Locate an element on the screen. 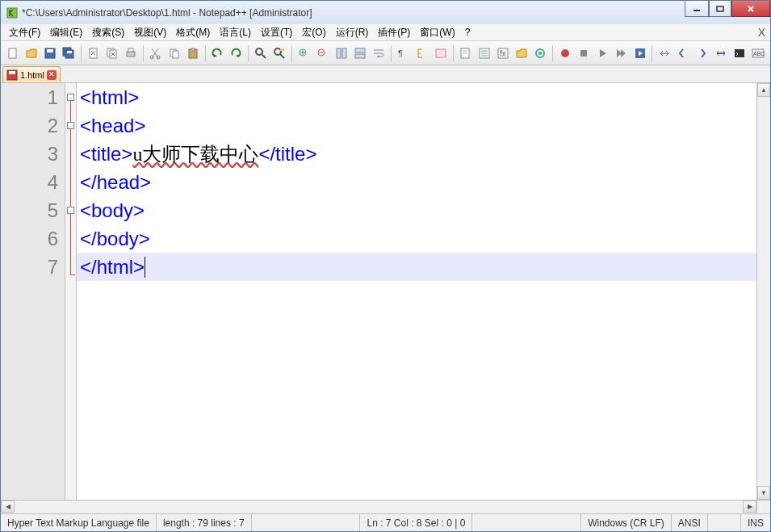 The height and width of the screenshot is (532, 771). line-number: 7 is located at coordinates (29, 266).